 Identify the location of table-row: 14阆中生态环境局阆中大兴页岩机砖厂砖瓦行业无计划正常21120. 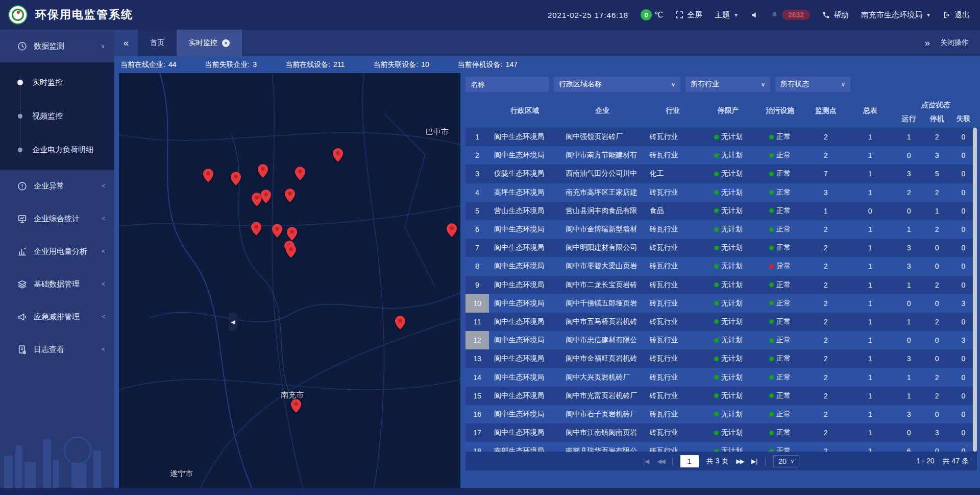
(721, 377).